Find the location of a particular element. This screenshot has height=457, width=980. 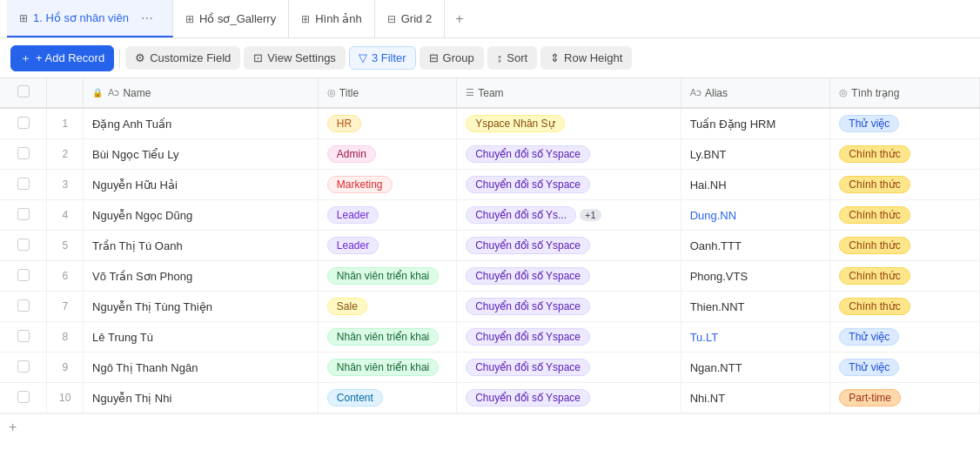

table-row: 7Nguyễn Thị Tùng ThiệnSaleChuyển đổi số … is located at coordinates (490, 306).